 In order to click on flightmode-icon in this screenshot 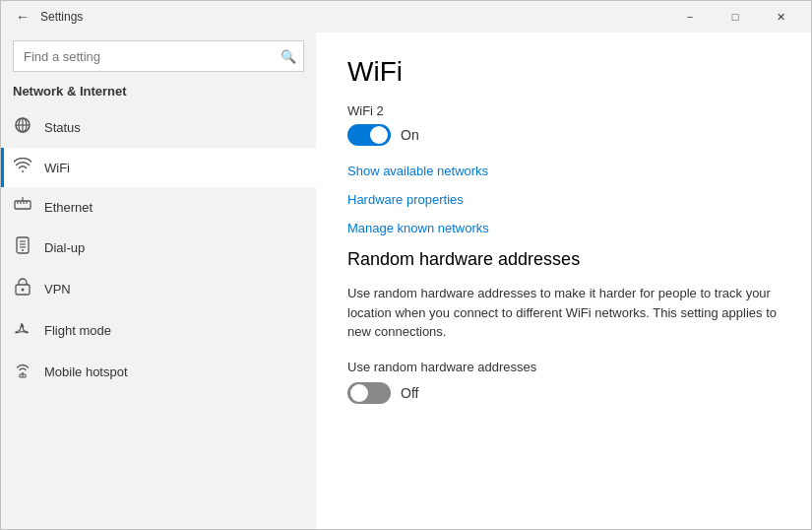, I will do `click(23, 330)`.